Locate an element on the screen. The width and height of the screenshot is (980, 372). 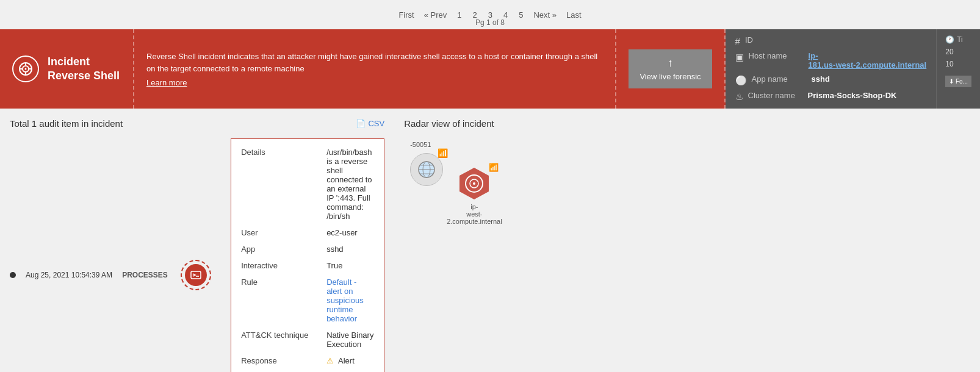
next-page-button: Next » is located at coordinates (545, 15).